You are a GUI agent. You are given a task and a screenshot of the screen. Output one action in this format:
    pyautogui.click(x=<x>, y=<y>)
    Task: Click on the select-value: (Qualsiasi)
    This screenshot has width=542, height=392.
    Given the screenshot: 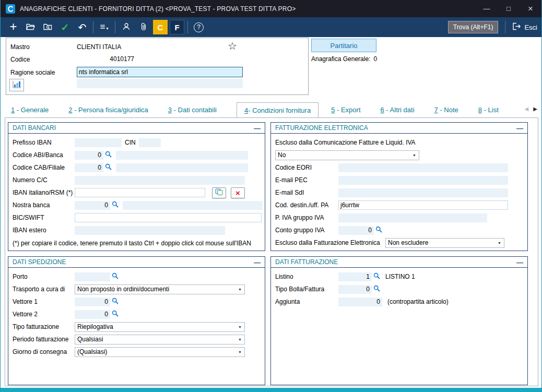 What is the action you would take?
    pyautogui.click(x=92, y=352)
    